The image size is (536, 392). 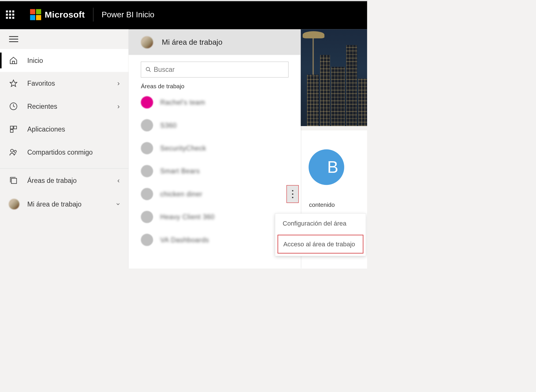 I want to click on nav-item-shared: Compartidos conmigo, so click(x=64, y=152).